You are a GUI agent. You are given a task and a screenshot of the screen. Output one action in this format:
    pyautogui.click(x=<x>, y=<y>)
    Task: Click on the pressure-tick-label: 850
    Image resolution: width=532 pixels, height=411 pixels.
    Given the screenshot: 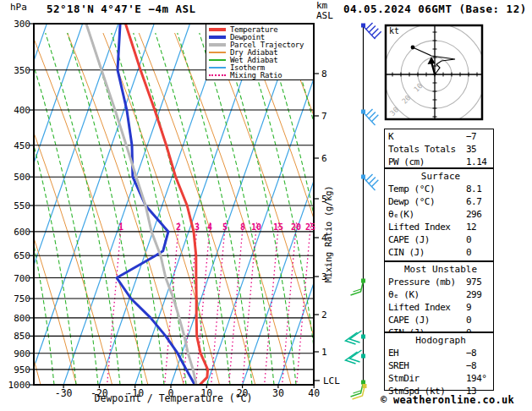 What is the action you would take?
    pyautogui.click(x=15, y=337)
    